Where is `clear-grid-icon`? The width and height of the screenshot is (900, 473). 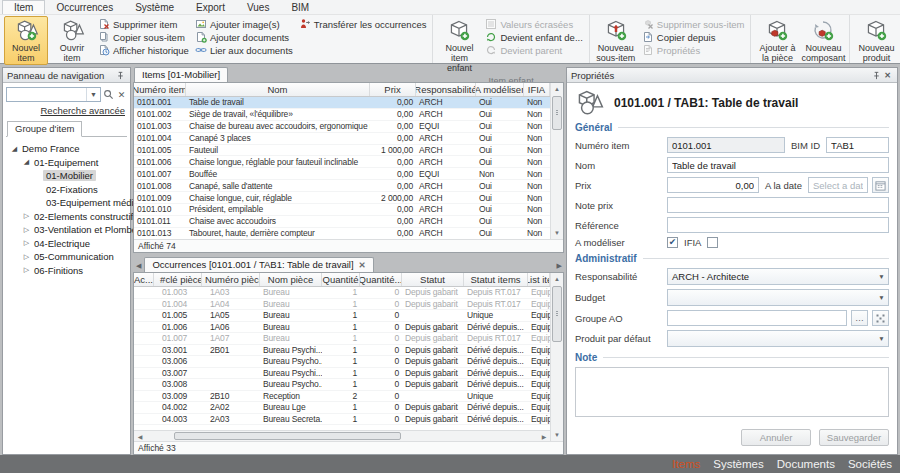 clear-grid-icon is located at coordinates (880, 318).